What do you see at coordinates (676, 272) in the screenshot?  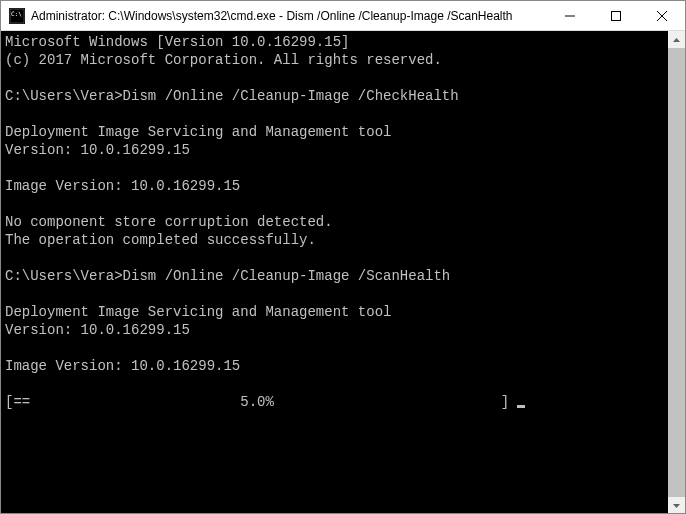 I see `scroll-thumb` at bounding box center [676, 272].